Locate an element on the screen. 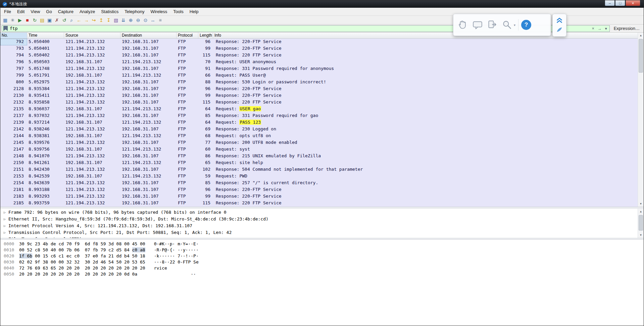 This screenshot has height=326, width=644. menu-analyze: Analyze is located at coordinates (87, 11).